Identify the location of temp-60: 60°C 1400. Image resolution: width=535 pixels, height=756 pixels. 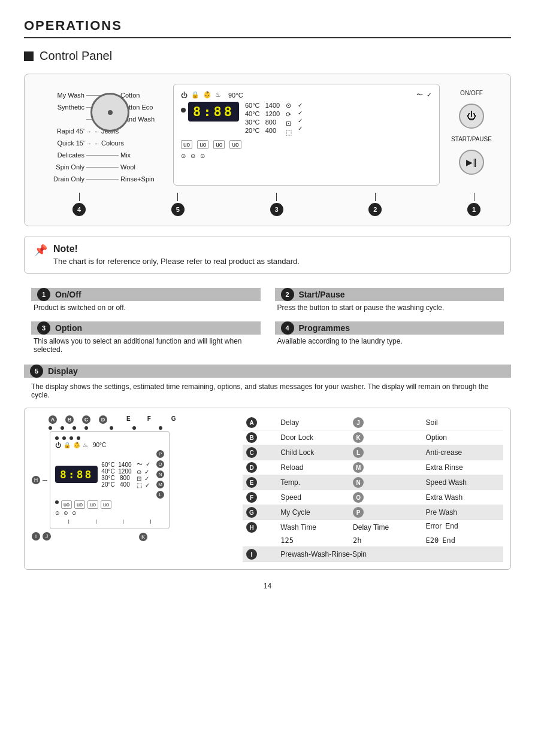
(262, 105).